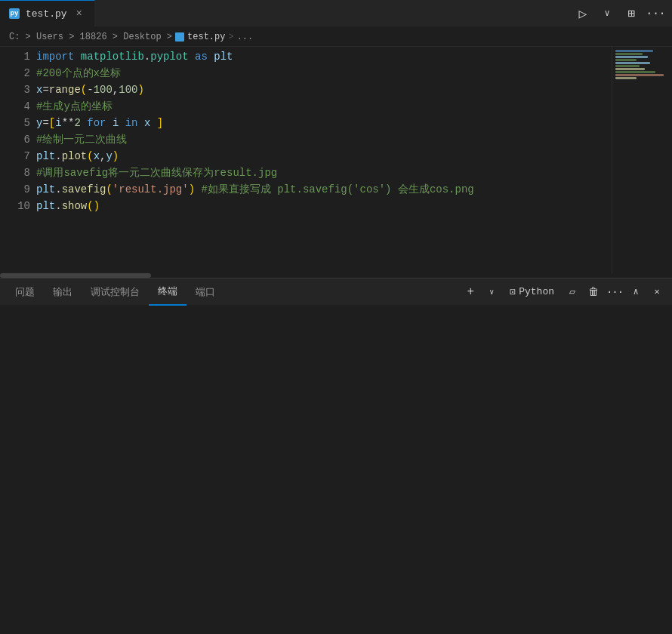 This screenshot has width=672, height=634. What do you see at coordinates (655, 14) in the screenshot?
I see `more-actions-button` at bounding box center [655, 14].